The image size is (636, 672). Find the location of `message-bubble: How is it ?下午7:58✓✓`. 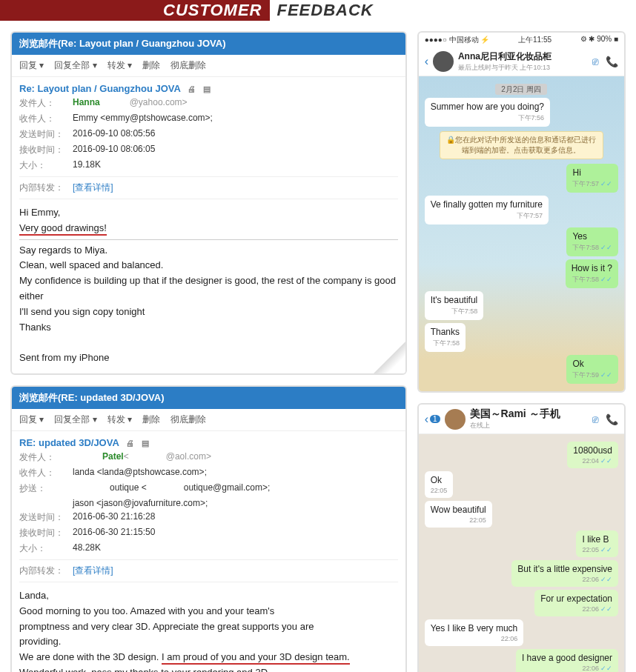

message-bubble: How is it ?下午7:58✓✓ is located at coordinates (592, 274).